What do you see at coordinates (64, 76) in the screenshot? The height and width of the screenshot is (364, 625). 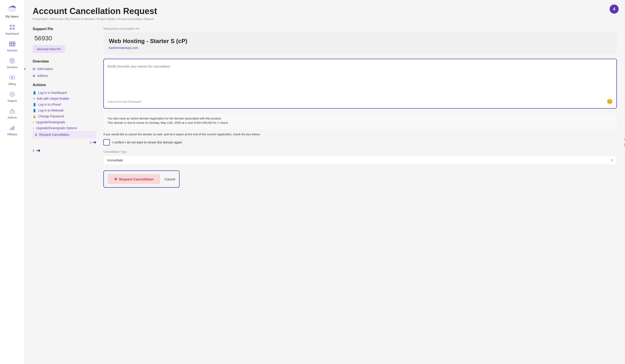 I see `overview-item-addons: ⊞ Addons` at bounding box center [64, 76].